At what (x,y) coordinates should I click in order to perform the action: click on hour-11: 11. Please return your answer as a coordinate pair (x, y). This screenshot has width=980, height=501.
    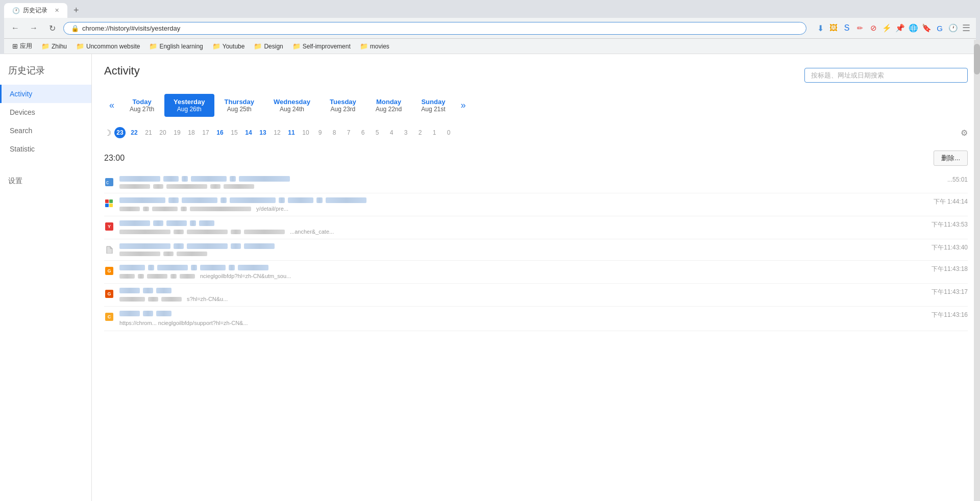
    Looking at the image, I should click on (291, 133).